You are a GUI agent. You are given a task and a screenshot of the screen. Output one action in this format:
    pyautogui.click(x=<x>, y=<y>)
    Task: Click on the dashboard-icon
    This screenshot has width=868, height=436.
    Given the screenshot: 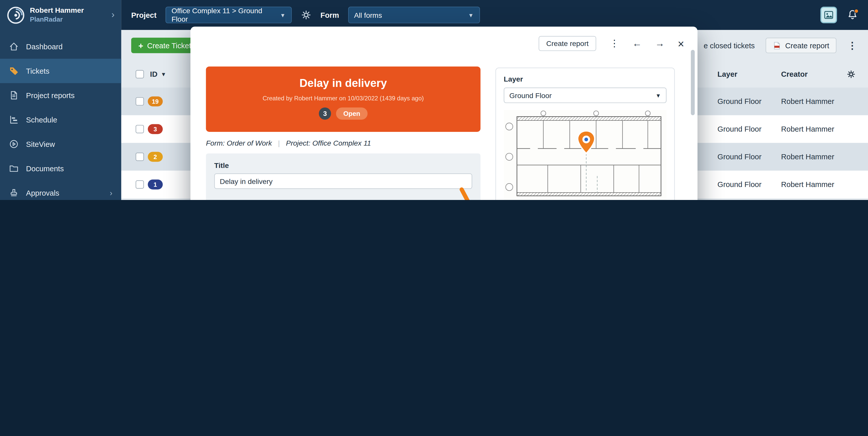 What is the action you would take?
    pyautogui.click(x=14, y=47)
    